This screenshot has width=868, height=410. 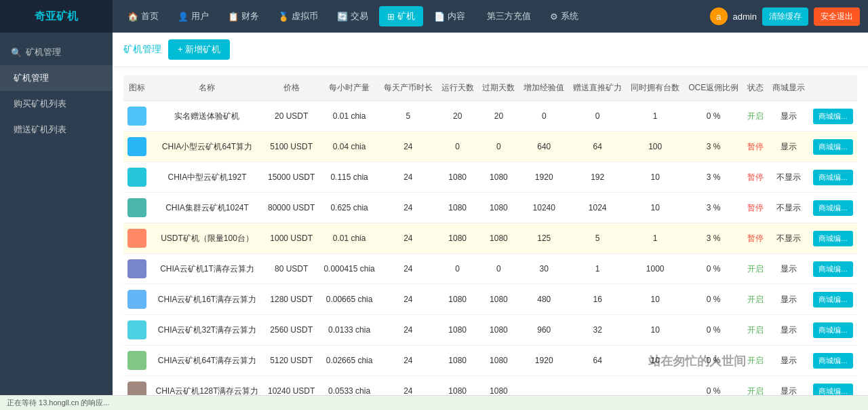 I want to click on logo: 奇亚矿机, so click(x=56, y=16).